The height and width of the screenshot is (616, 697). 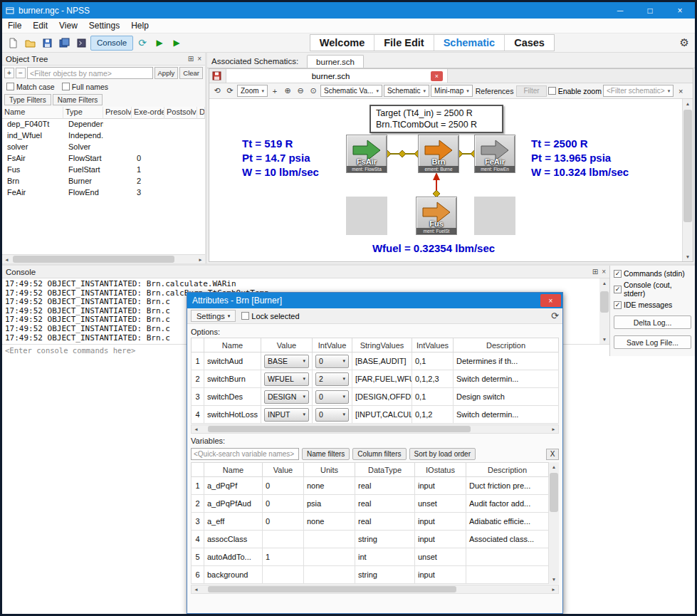 I want to click on apply-filter-button: Apply, so click(x=167, y=73).